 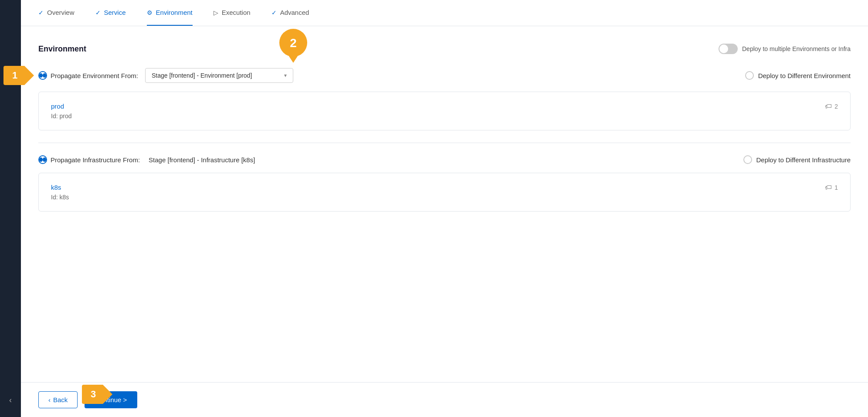 I want to click on deploy-different-env-label: Deploy to Different Environment, so click(x=804, y=76).